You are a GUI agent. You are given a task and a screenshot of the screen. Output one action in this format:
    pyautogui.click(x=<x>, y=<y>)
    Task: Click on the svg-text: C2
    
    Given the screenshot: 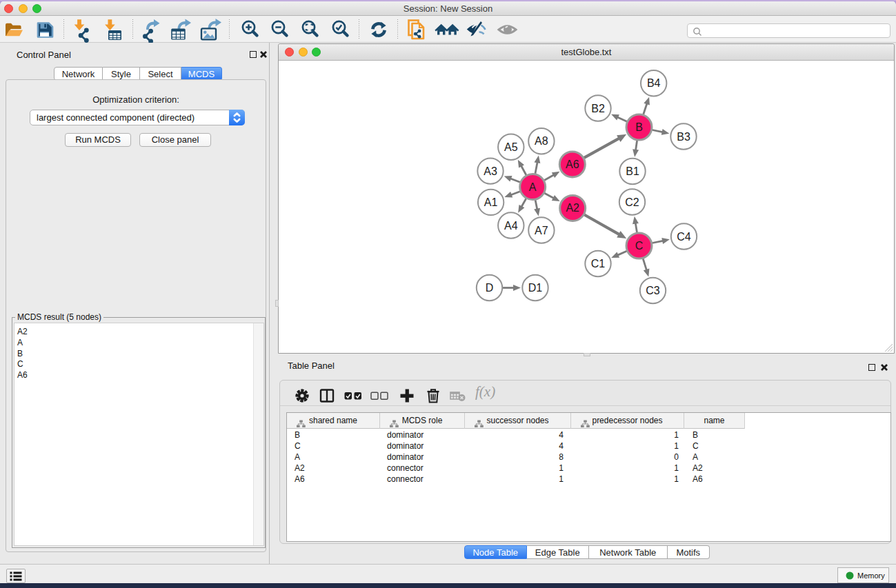 What is the action you would take?
    pyautogui.click(x=632, y=203)
    